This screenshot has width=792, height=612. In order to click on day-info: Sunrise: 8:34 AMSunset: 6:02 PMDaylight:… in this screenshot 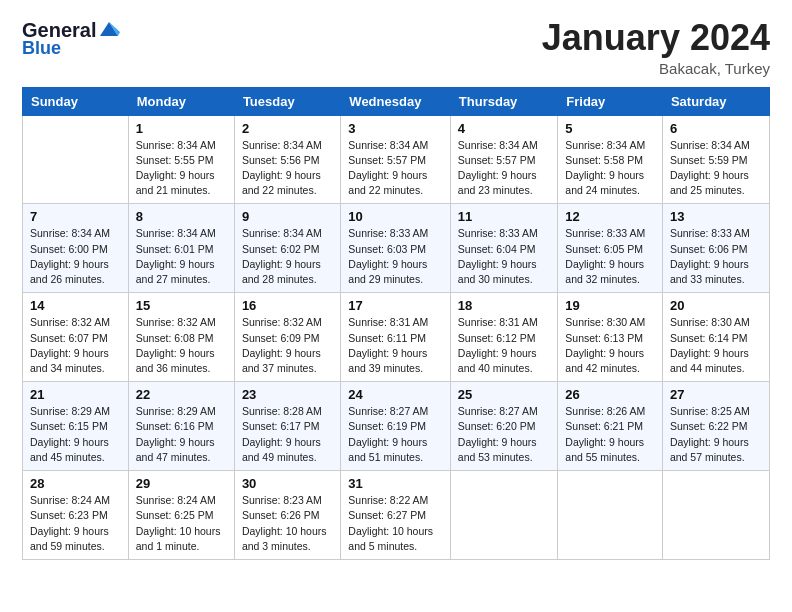, I will do `click(288, 256)`.